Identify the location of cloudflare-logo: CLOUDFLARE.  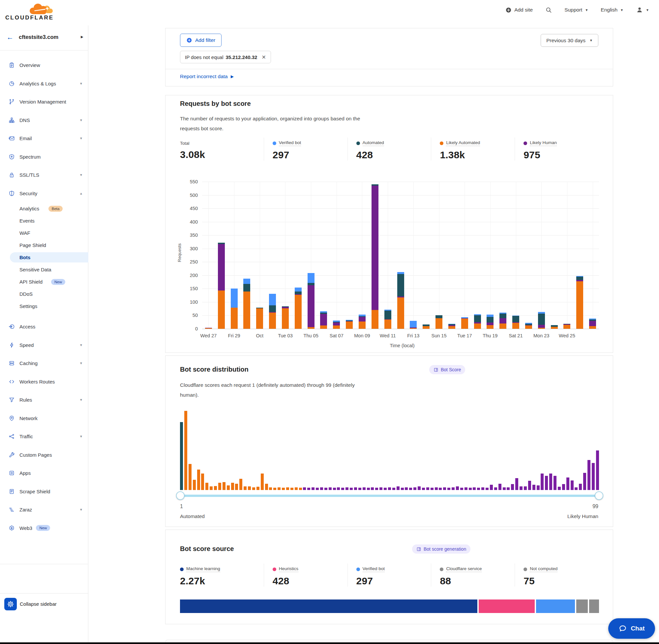
(30, 12).